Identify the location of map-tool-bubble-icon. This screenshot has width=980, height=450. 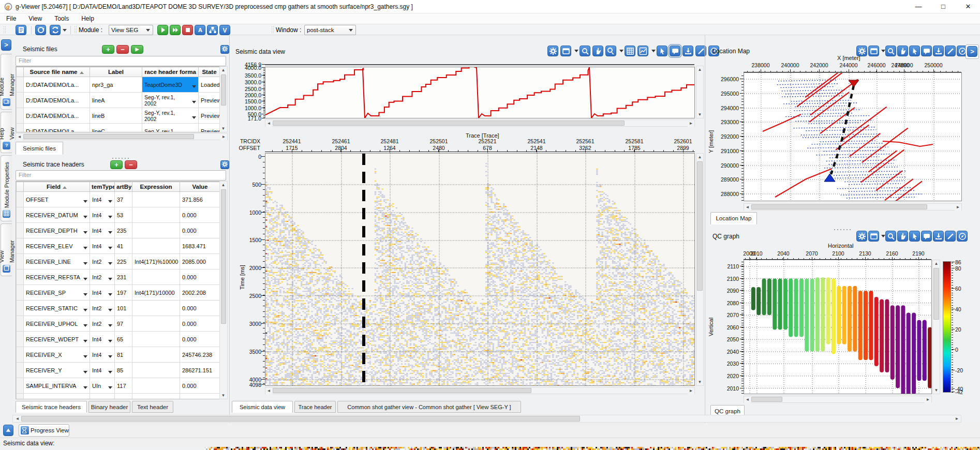
(926, 51).